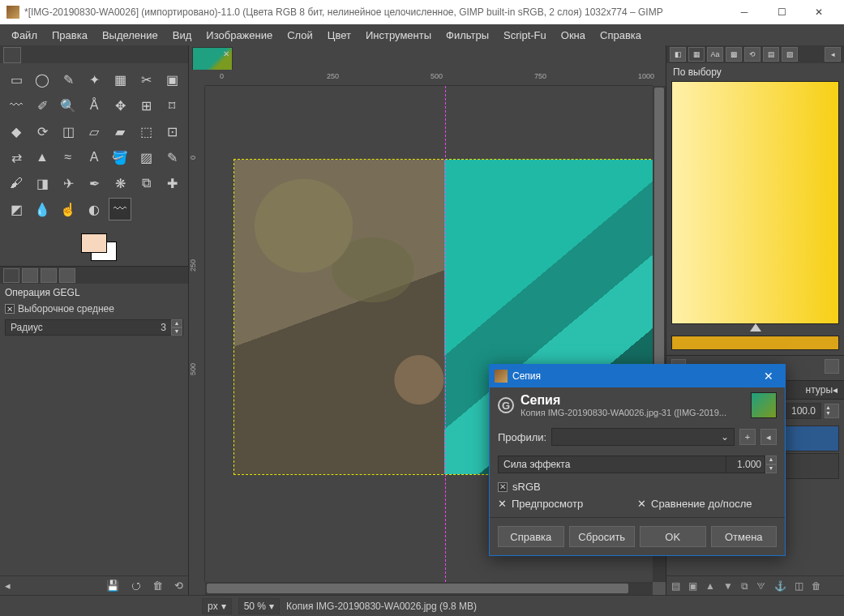 Image resolution: width=844 pixels, height=616 pixels. I want to click on menu-scriptfu: Script-Fu, so click(525, 36).